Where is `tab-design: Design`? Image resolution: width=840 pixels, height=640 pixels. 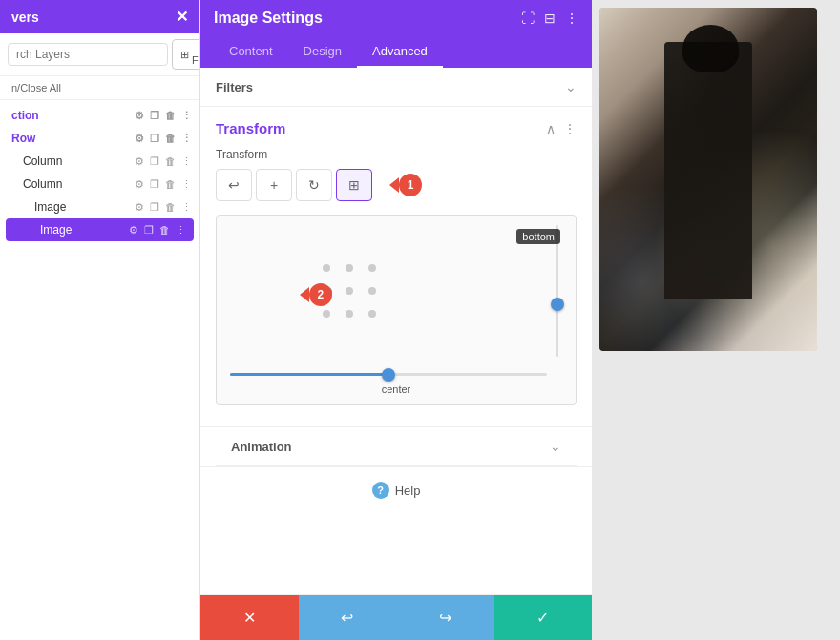 tab-design: Design is located at coordinates (323, 52).